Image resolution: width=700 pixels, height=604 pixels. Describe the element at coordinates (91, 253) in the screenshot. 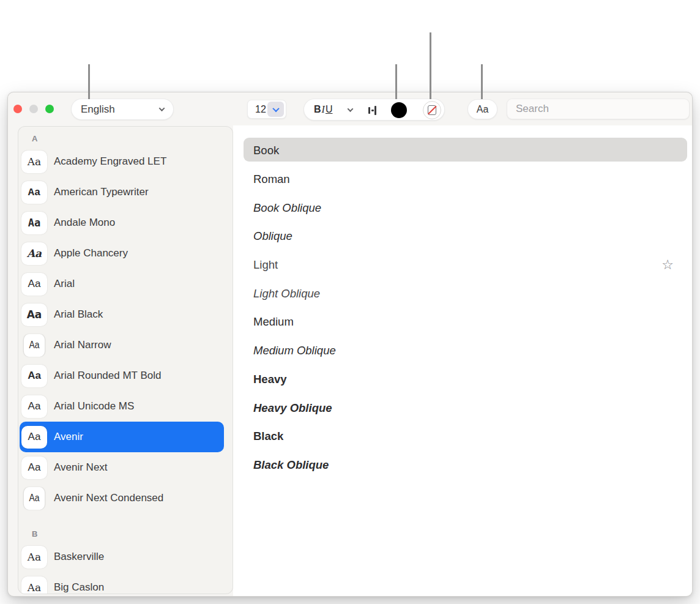

I see `font-family-name: Apple Chancery` at that location.